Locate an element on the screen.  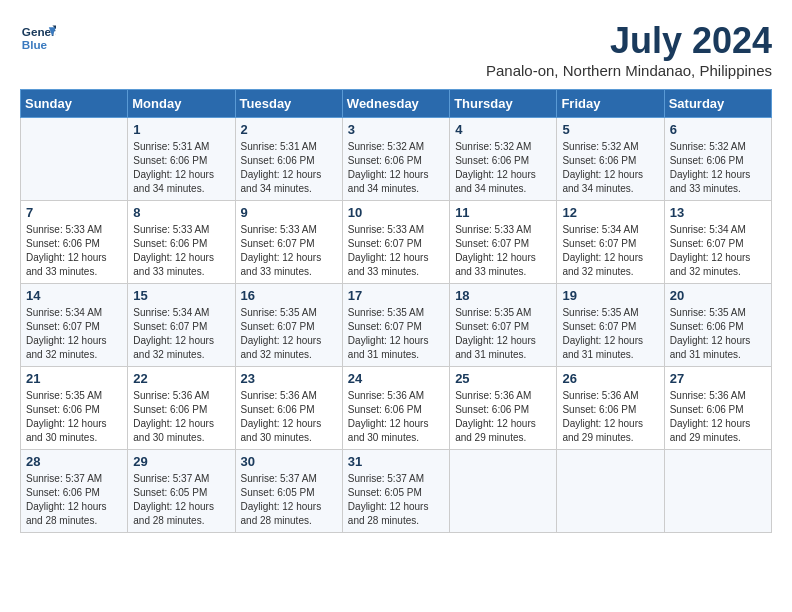
calendar-cell: 4Sunrise: 5:32 AM Sunset: 6:06 PM Daylig… is located at coordinates (504, 160).